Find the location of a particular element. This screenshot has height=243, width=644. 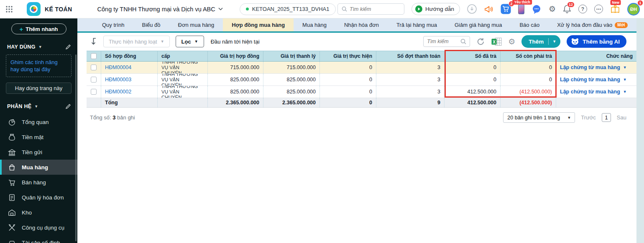

batch-action-button: Thực hiện hàng loạt ▼ is located at coordinates (136, 41).